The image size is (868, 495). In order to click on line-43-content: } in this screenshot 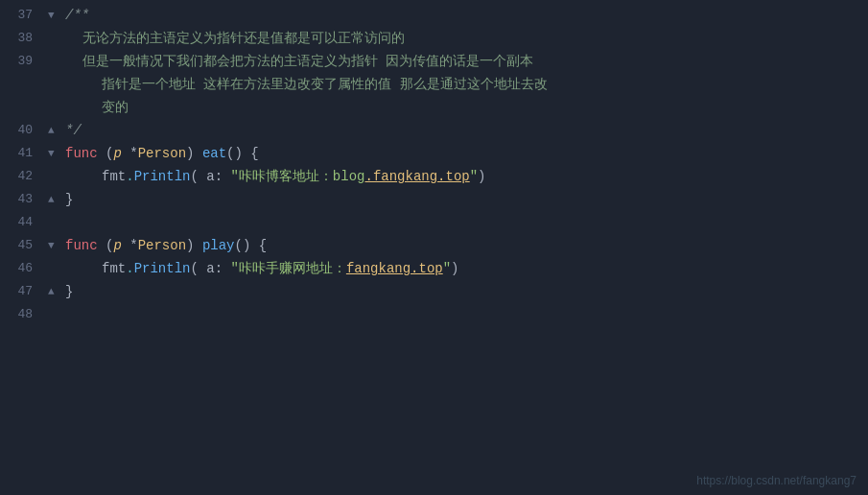, I will do `click(466, 200)`.